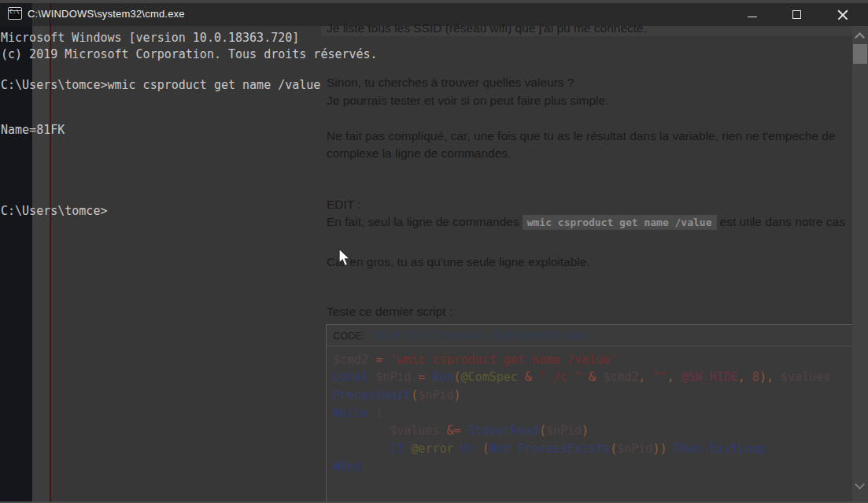 The image size is (868, 503). I want to click on page-red-border-line, so click(50, 252).